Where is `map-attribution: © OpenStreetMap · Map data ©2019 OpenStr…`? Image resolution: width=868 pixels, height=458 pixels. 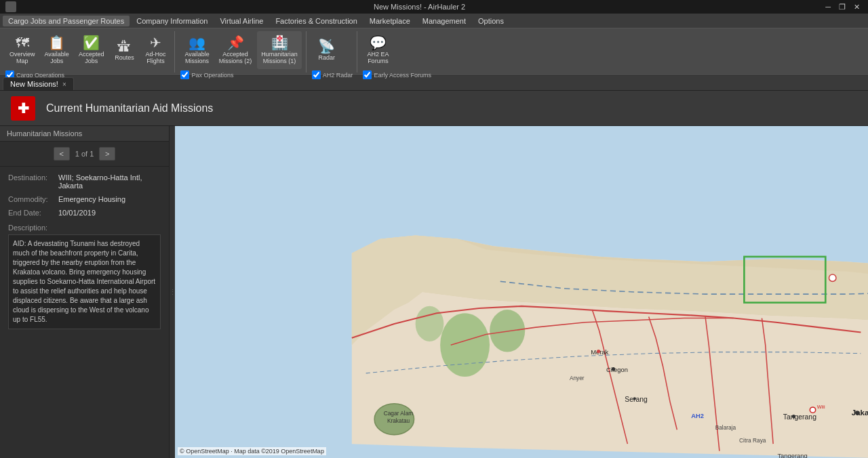
map-attribution: © OpenStreetMap · Map data ©2019 OpenStr… is located at coordinates (252, 451).